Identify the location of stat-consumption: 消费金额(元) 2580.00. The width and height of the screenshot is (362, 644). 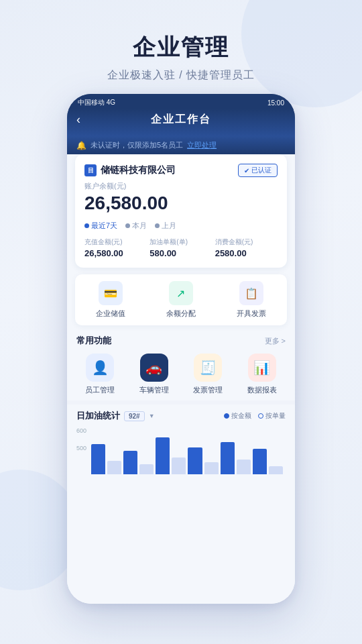
(247, 248).